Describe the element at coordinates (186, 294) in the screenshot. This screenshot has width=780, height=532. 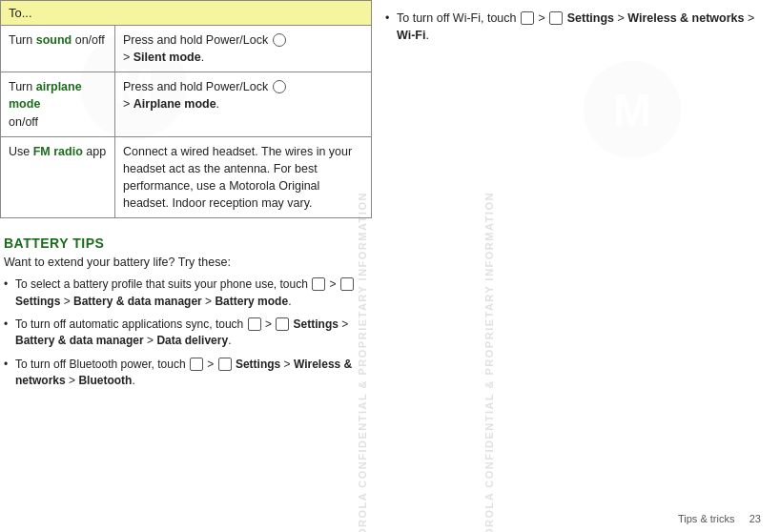
I see `bullet-item-1: To select a battery profile that suits y…` at that location.